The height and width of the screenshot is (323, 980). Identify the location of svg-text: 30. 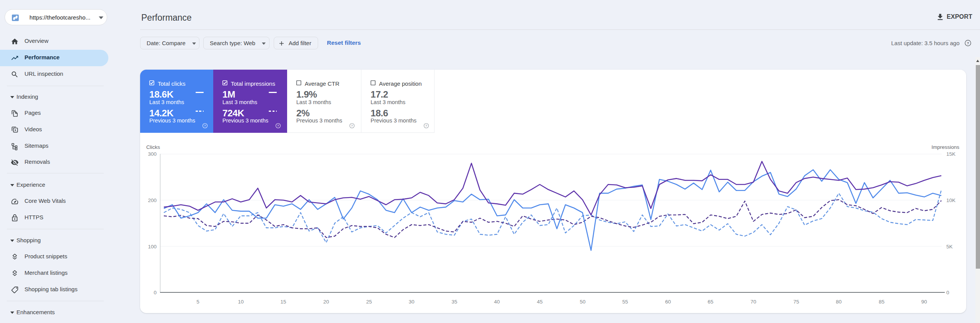
(411, 302).